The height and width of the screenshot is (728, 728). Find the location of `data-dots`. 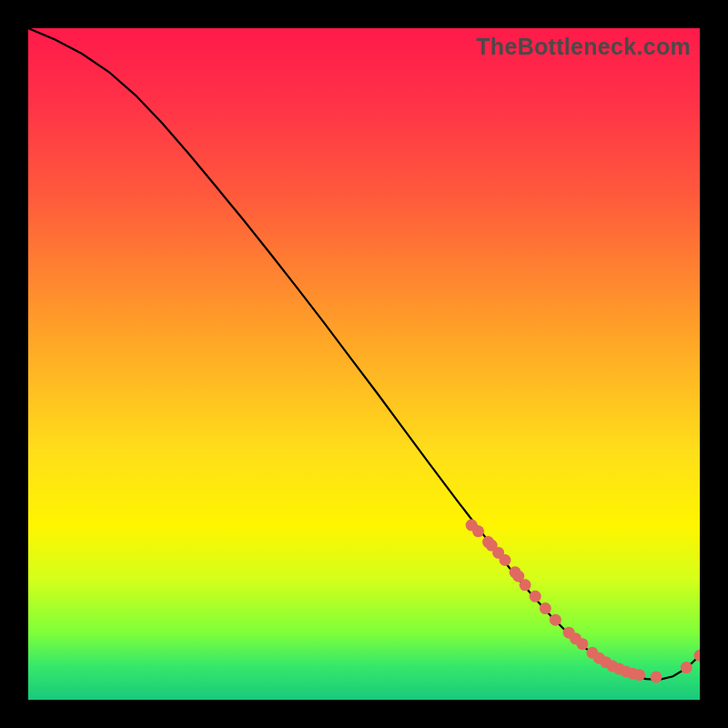

data-dots is located at coordinates (582, 602).